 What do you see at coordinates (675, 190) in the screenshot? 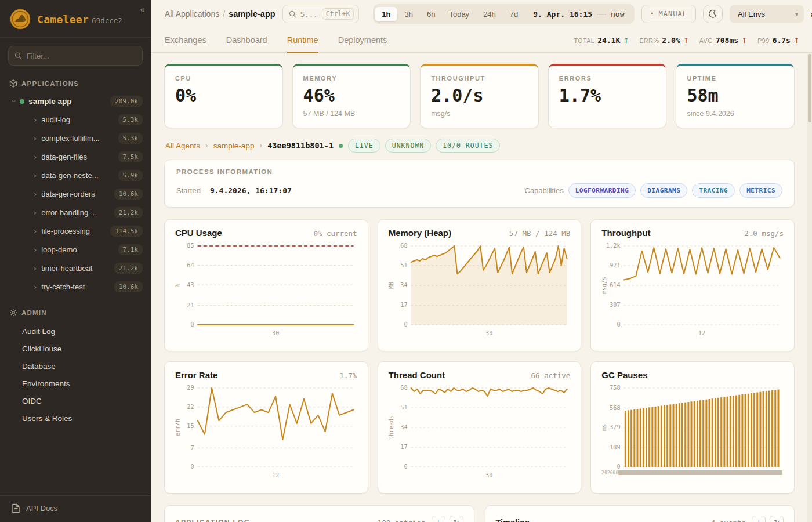
I see `capability-pills: LOGFORWARDINGDIAGRAMSTRACINGMETRICS` at bounding box center [675, 190].